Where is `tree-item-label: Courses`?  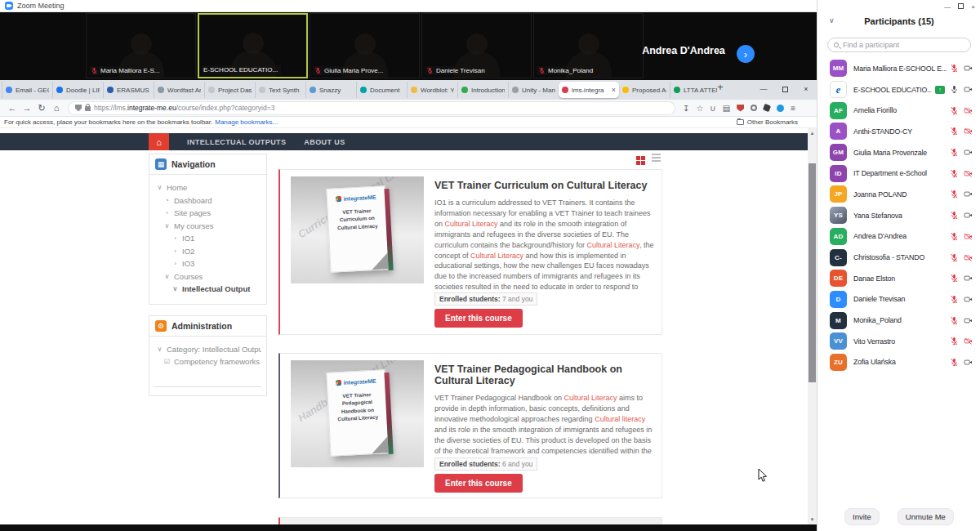 tree-item-label: Courses is located at coordinates (188, 276).